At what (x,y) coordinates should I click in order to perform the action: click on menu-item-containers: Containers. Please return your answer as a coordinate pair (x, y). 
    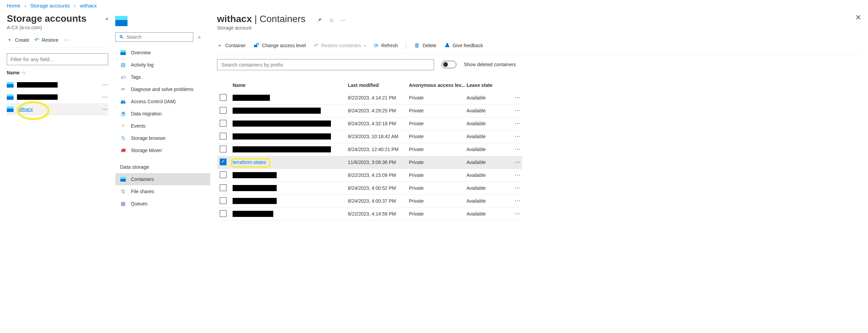
    Looking at the image, I should click on (163, 179).